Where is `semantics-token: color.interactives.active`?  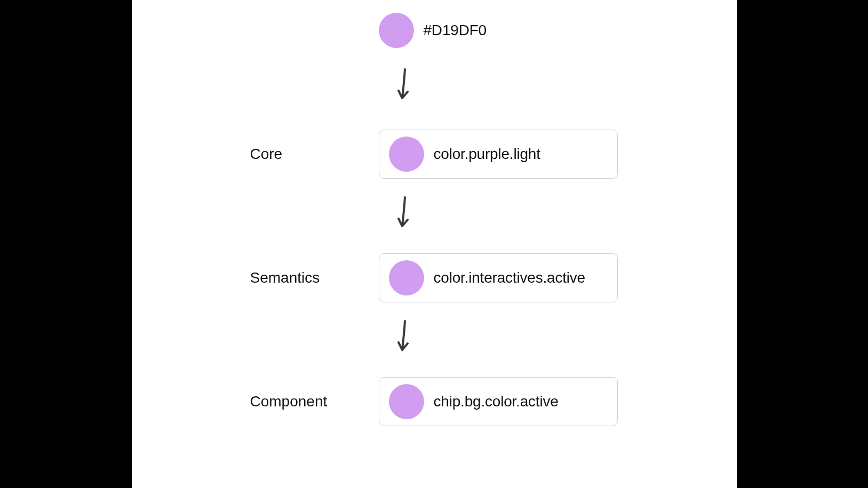 semantics-token: color.interactives.active is located at coordinates (498, 278).